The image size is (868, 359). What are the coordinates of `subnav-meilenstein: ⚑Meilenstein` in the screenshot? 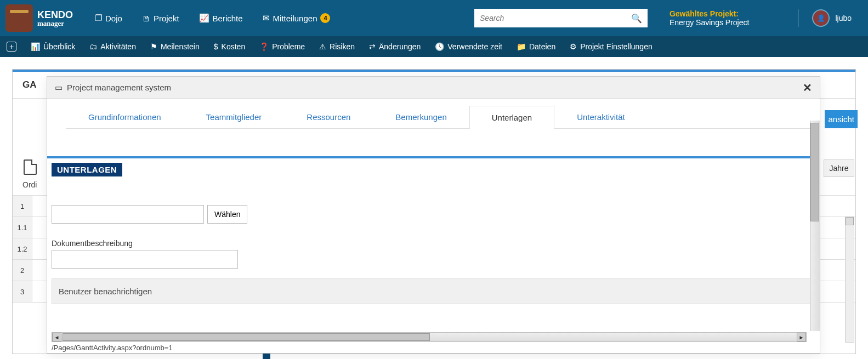 It's located at (175, 47).